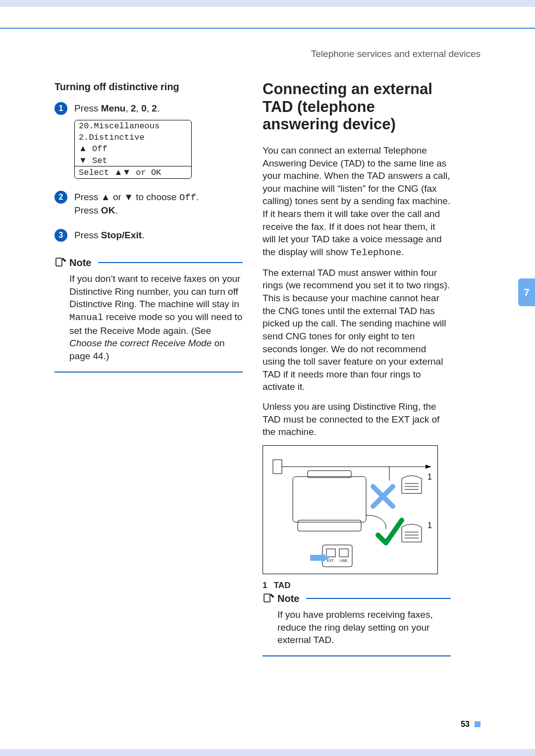 The height and width of the screenshot is (756, 535). Describe the element at coordinates (357, 586) in the screenshot. I see `diagram-legend: 1 TAD` at that location.